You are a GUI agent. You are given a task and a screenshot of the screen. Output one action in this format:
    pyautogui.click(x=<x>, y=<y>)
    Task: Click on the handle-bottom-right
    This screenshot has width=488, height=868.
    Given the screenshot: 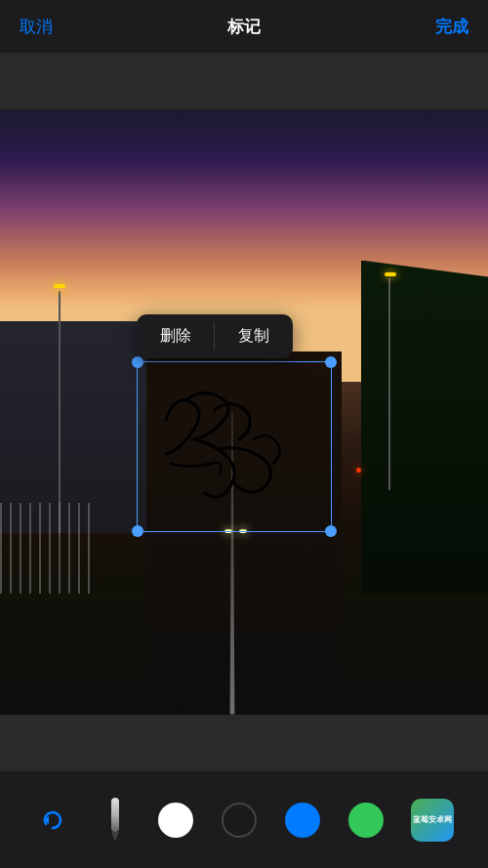 What is the action you would take?
    pyautogui.click(x=331, y=531)
    